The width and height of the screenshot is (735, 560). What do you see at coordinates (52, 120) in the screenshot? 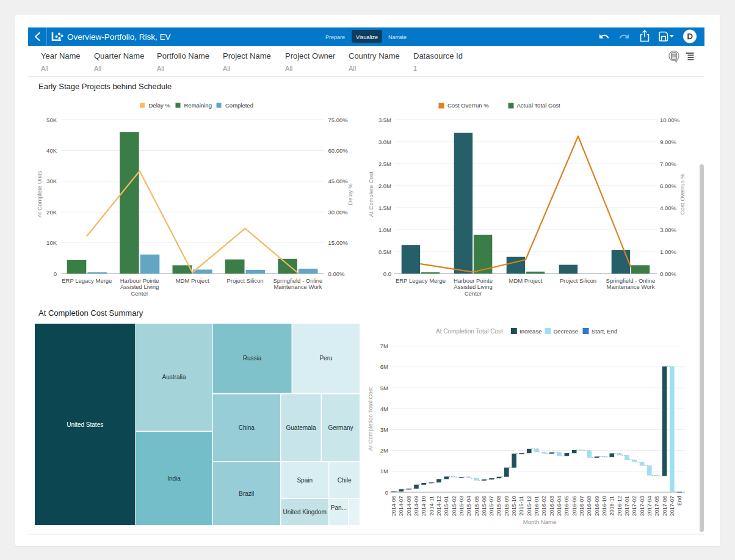
I see `svg-text: 50K` at bounding box center [52, 120].